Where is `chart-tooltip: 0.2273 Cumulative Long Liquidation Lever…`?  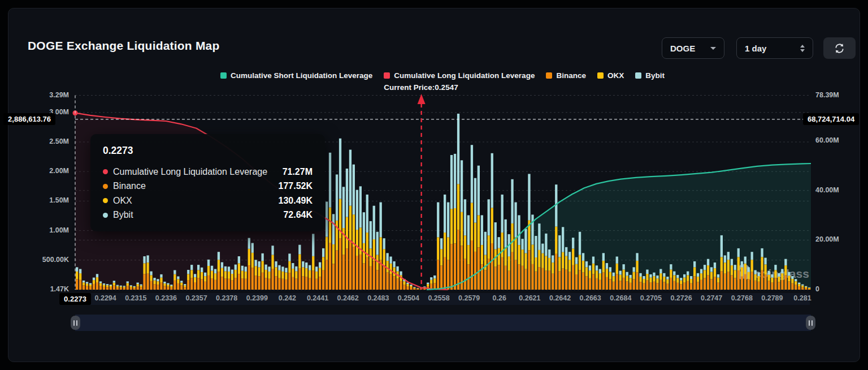 chart-tooltip: 0.2273 Cumulative Long Liquidation Lever… is located at coordinates (208, 183).